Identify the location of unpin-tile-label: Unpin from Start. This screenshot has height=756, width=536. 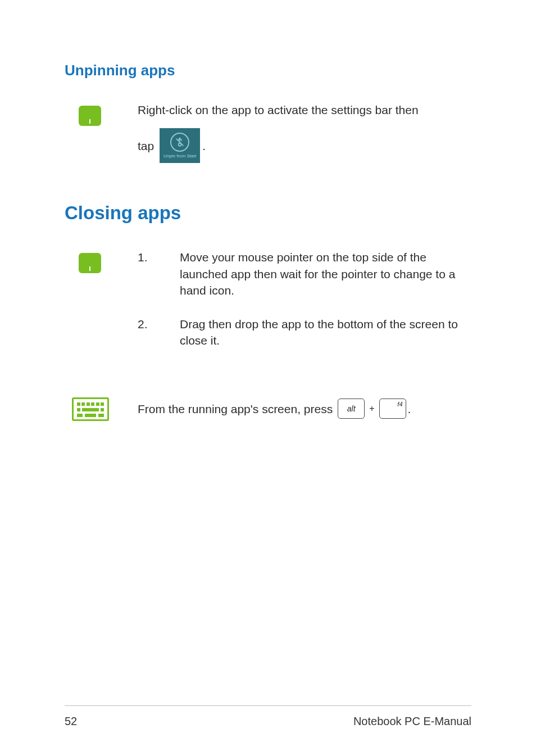
(180, 156).